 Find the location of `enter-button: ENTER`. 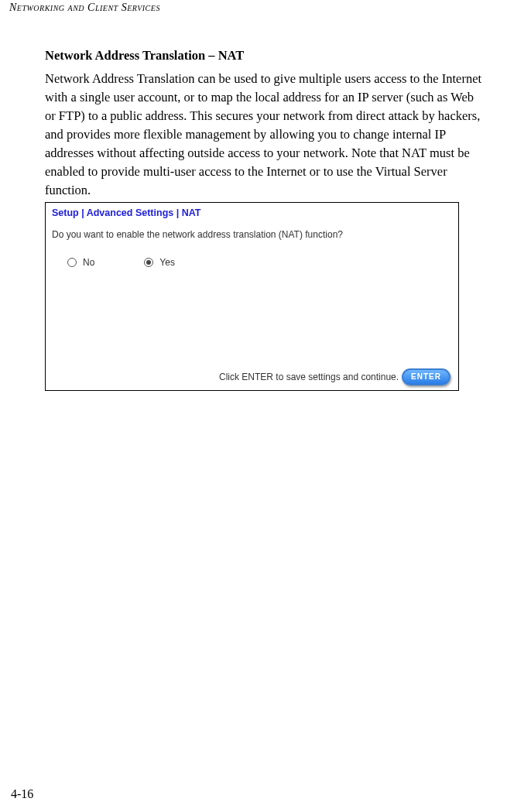

enter-button: ENTER is located at coordinates (426, 377).